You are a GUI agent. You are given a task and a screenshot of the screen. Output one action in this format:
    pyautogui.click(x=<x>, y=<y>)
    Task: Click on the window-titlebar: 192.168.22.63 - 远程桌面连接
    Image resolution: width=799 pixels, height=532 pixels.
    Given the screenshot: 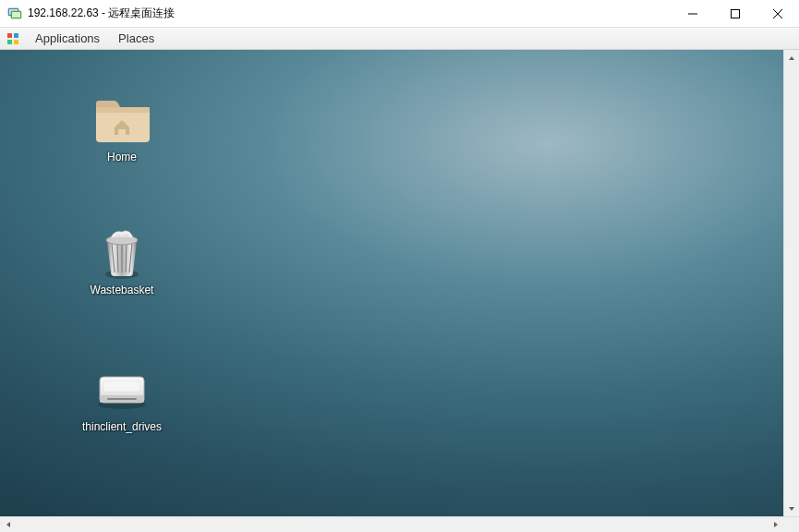 What is the action you would take?
    pyautogui.click(x=399, y=14)
    